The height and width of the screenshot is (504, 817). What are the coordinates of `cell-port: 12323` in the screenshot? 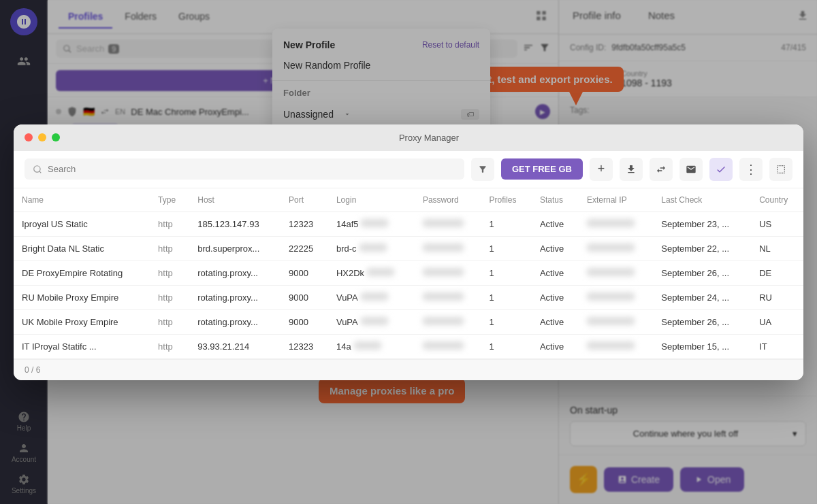 It's located at (304, 224).